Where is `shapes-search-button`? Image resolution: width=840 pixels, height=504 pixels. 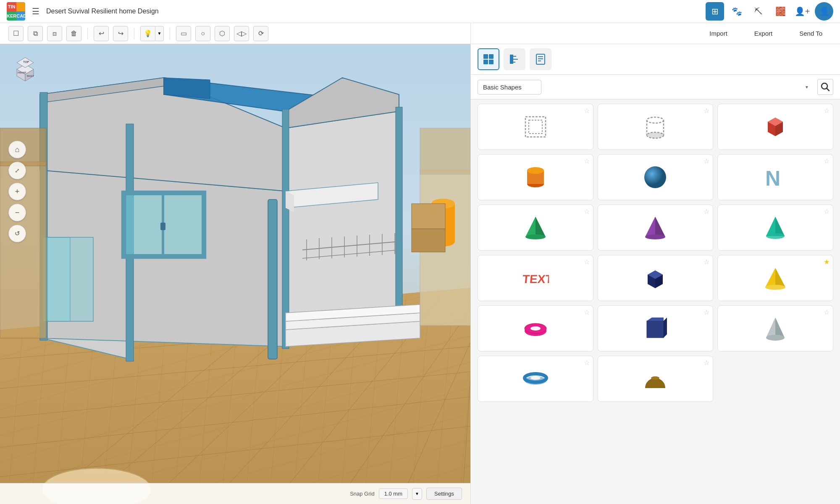 shapes-search-button is located at coordinates (825, 87).